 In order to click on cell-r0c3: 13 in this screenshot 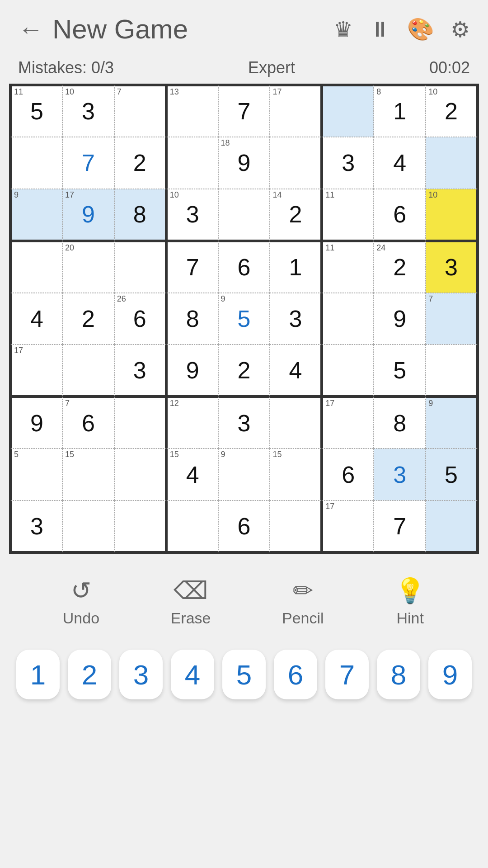, I will do `click(192, 111)`.